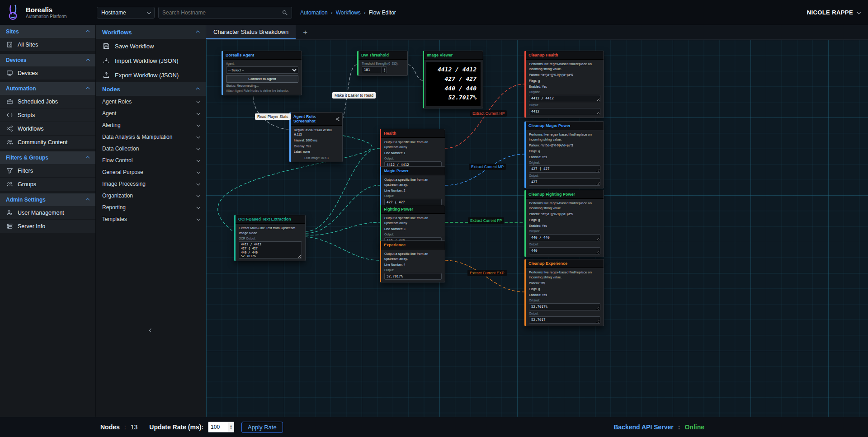  Describe the element at coordinates (485, 276) in the screenshot. I see `edge-experience-to-cleanup-experience` at that location.